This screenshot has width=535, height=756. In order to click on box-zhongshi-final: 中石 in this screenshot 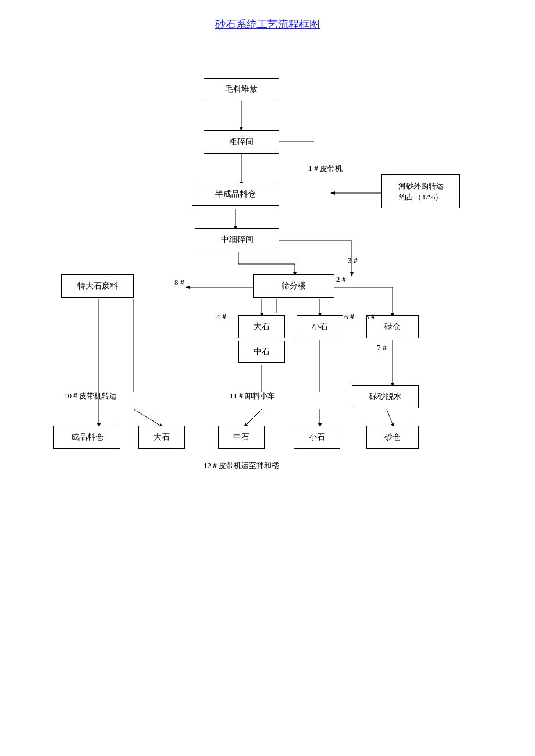, I will do `click(241, 437)`.